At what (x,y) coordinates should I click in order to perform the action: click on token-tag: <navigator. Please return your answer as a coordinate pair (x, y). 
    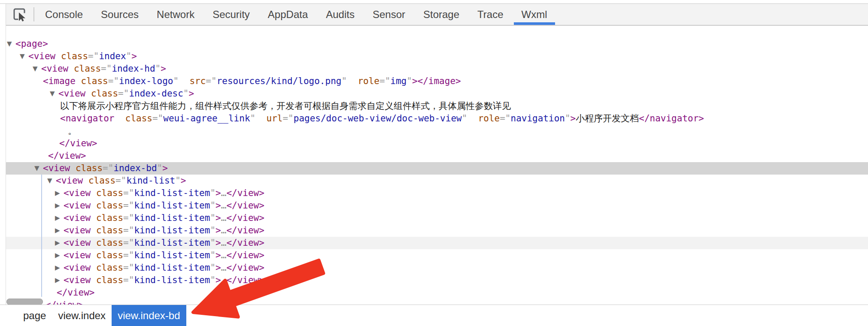
    Looking at the image, I should click on (87, 118).